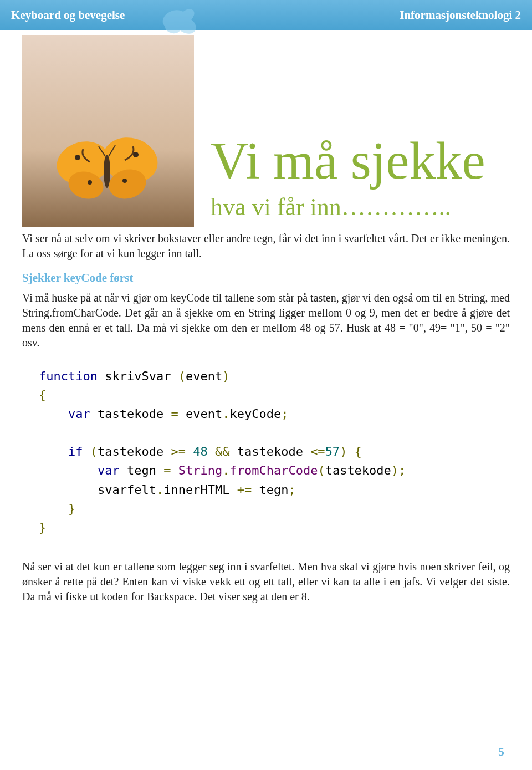  I want to click on page-number: 5, so click(501, 752).